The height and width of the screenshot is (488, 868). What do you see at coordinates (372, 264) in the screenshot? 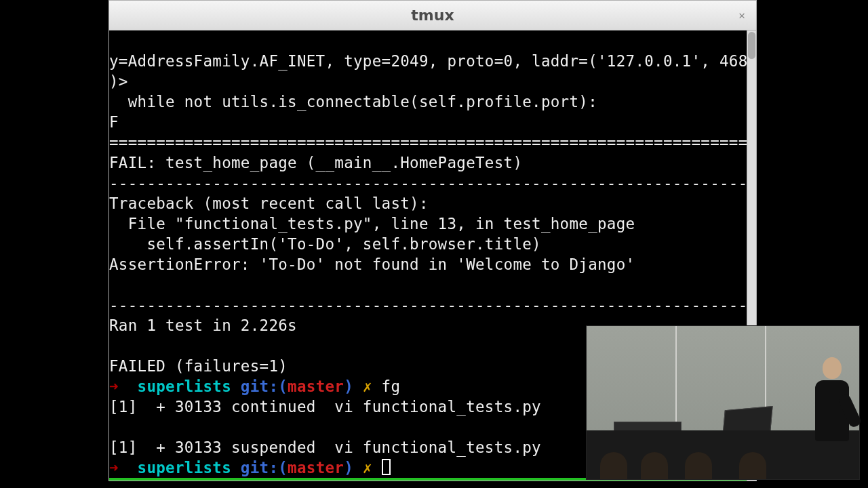
I see `assertion-error: AssertionError: 'To-Do' not found in 'We…` at bounding box center [372, 264].